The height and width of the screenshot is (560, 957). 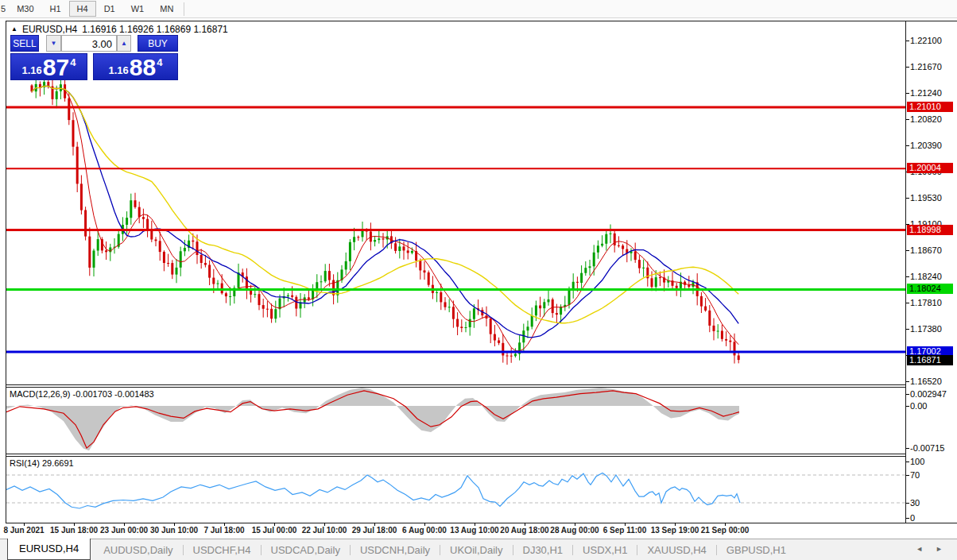 I want to click on bid-price-pips: 87, so click(x=56, y=68).